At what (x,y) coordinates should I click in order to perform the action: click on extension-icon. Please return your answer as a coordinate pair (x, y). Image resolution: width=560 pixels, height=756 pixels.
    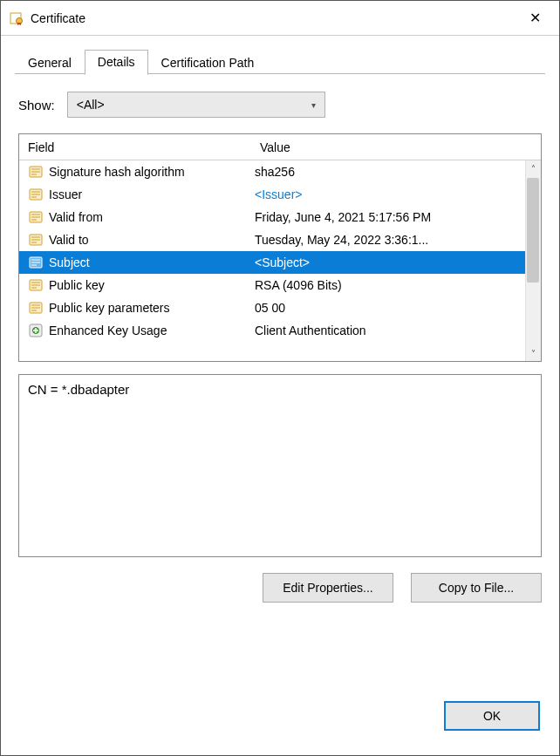
    Looking at the image, I should click on (36, 330).